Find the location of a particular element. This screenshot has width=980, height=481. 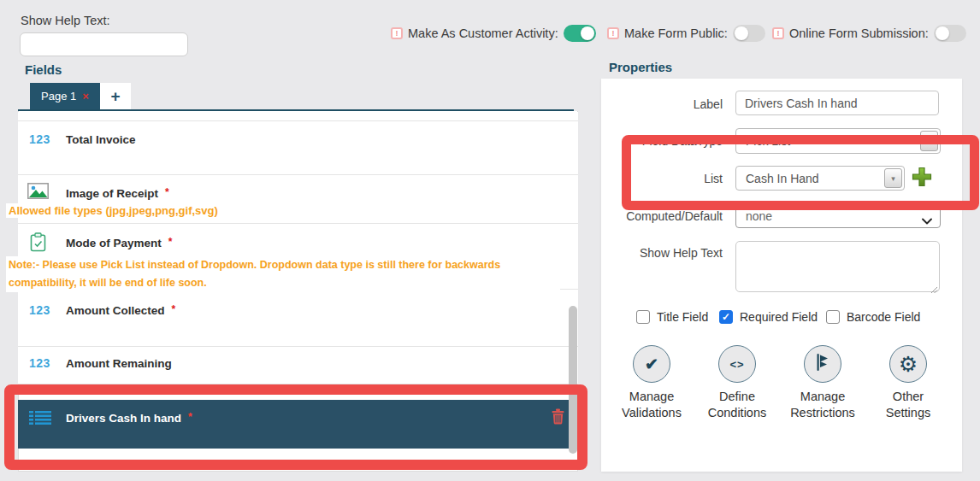

computed-default-label: Computed/Default is located at coordinates (662, 216).